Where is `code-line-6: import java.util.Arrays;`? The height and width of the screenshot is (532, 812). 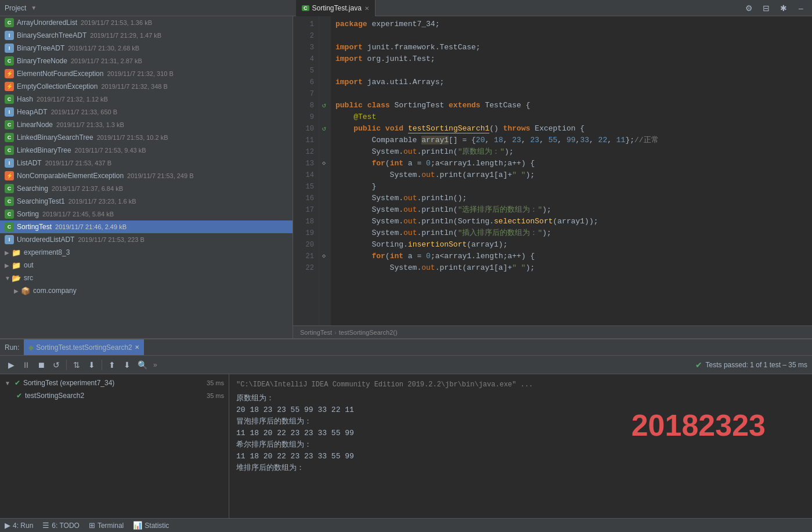 code-line-6: import java.util.Arrays; is located at coordinates (571, 82).